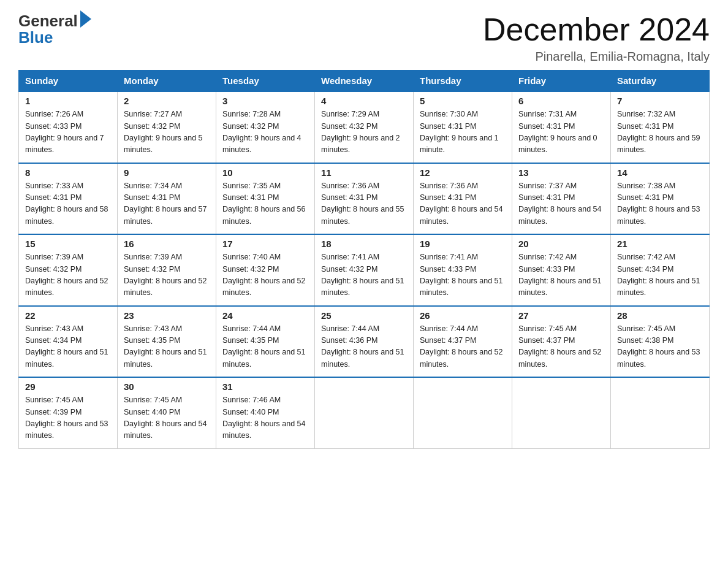 This screenshot has width=728, height=563. I want to click on day-number: 13, so click(561, 173).